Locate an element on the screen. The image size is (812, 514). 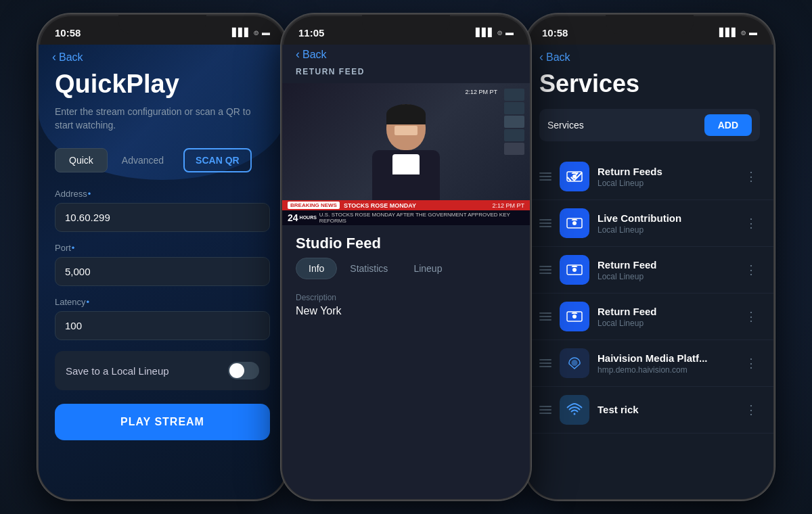
app-subtitle: Enter the stream configuration or scan a… is located at coordinates (162, 119).